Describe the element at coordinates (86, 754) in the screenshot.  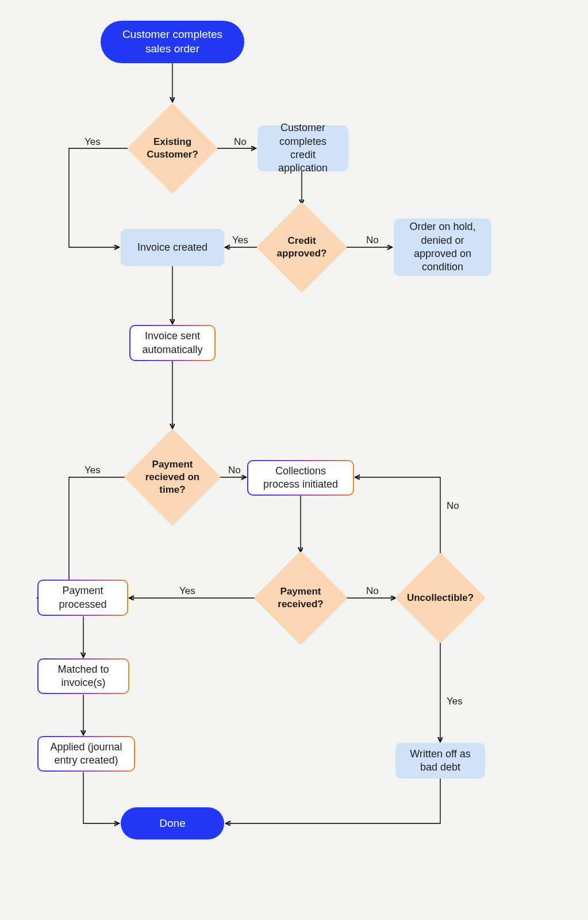
I see `applied-label: Applied (journal entry created)` at that location.